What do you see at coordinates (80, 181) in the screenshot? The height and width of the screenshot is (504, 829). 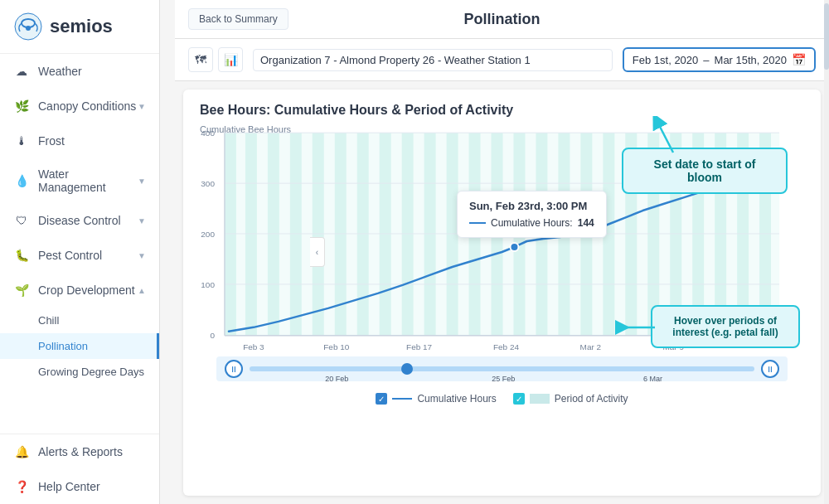 I see `sidebar-item-water: 💧 Water Management ▼` at bounding box center [80, 181].